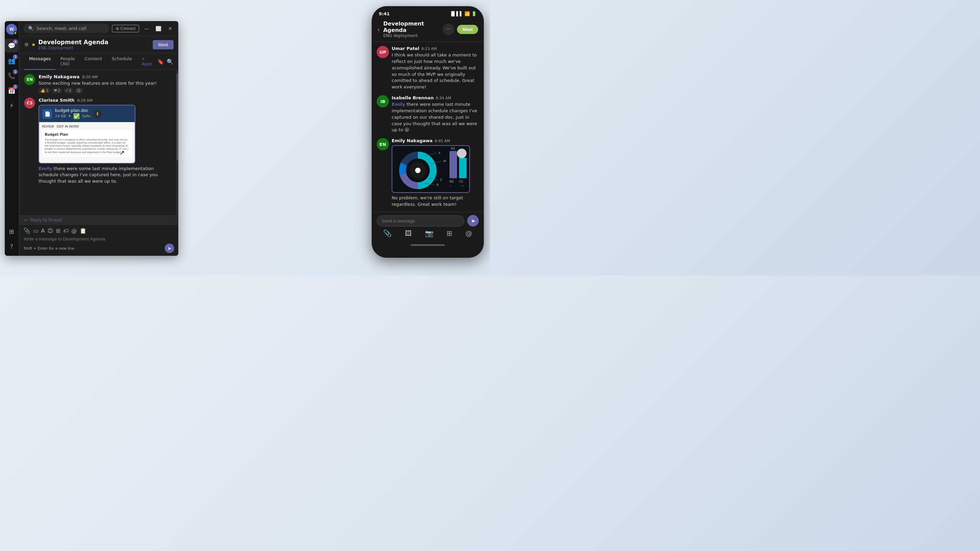  What do you see at coordinates (11, 75) in the screenshot?
I see `rail-calls-icon: 📞 1` at bounding box center [11, 75].